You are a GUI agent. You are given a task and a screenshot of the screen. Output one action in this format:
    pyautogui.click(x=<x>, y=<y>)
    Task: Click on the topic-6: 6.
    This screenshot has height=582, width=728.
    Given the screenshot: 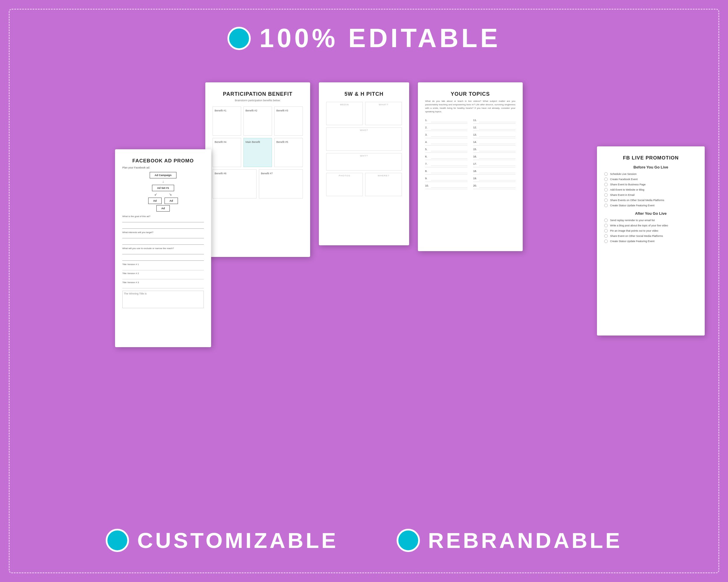 What is the action you would take?
    pyautogui.click(x=446, y=157)
    